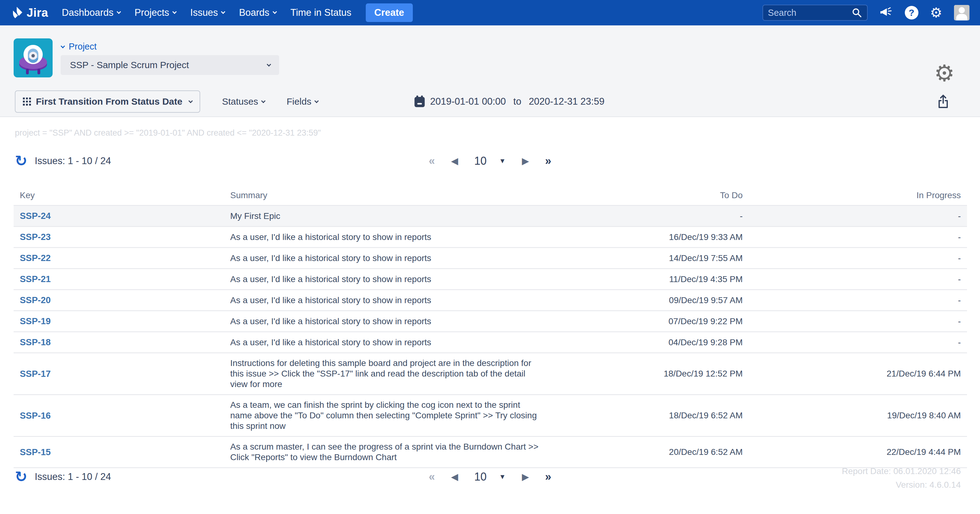 The height and width of the screenshot is (514, 980). I want to click on gear-icon: ⚙, so click(936, 13).